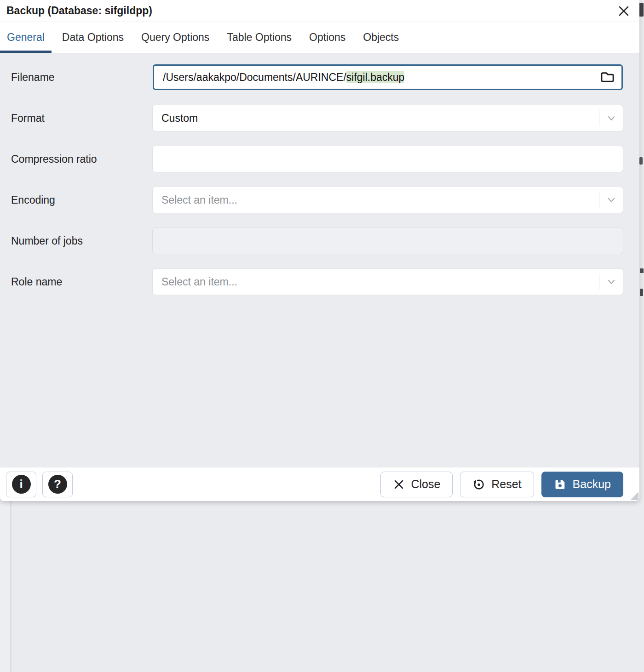 The width and height of the screenshot is (644, 672). What do you see at coordinates (376, 282) in the screenshot?
I see `role-name-placeholder: Select an item...` at bounding box center [376, 282].